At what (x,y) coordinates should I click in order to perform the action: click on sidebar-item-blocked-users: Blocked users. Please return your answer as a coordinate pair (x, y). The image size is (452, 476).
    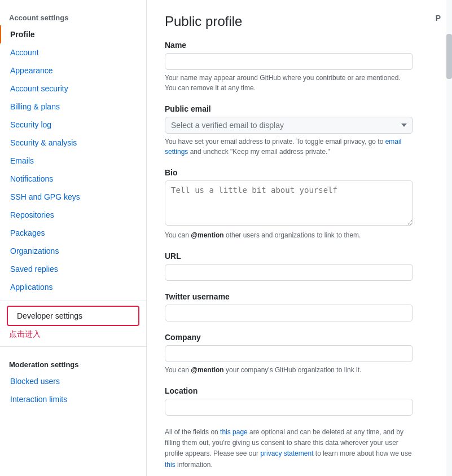
    Looking at the image, I should click on (73, 381).